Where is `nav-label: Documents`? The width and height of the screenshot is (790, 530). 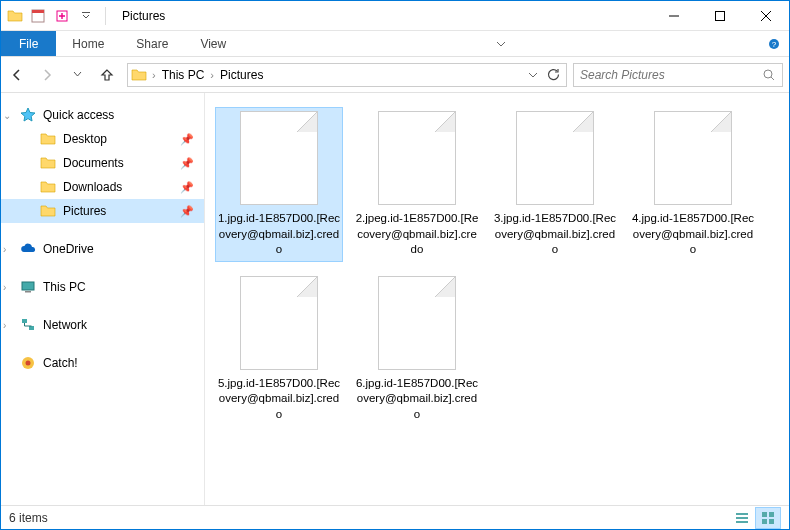
nav-label: Documents is located at coordinates (94, 163).